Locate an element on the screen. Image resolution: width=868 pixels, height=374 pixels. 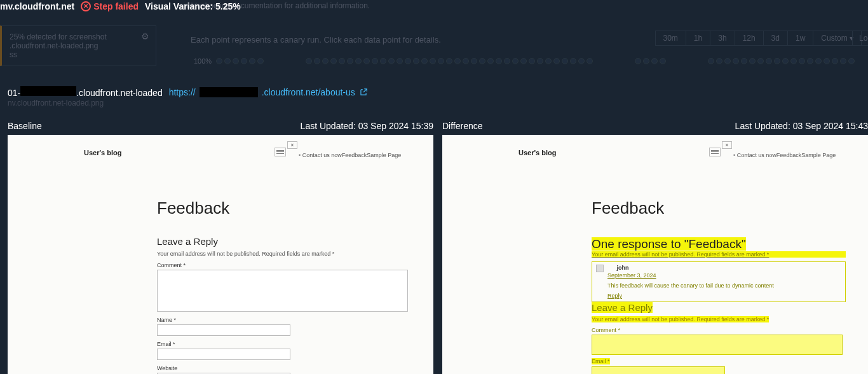
name-input is located at coordinates (224, 330).